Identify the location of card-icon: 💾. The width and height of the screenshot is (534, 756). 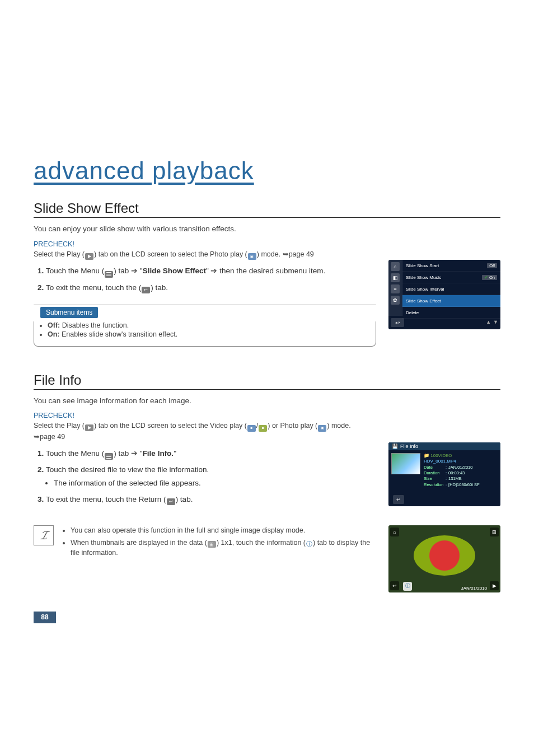
(395, 446).